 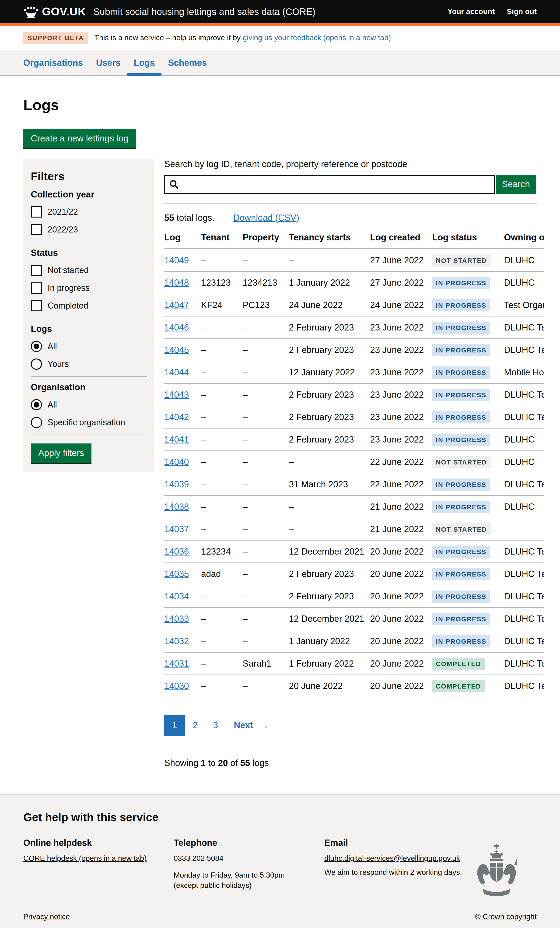 What do you see at coordinates (188, 63) in the screenshot?
I see `nav-item-schemes: Schemes` at bounding box center [188, 63].